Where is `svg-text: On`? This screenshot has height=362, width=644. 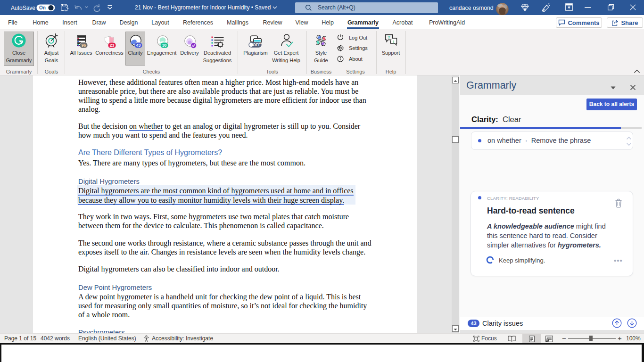 svg-text: On is located at coordinates (42, 8).